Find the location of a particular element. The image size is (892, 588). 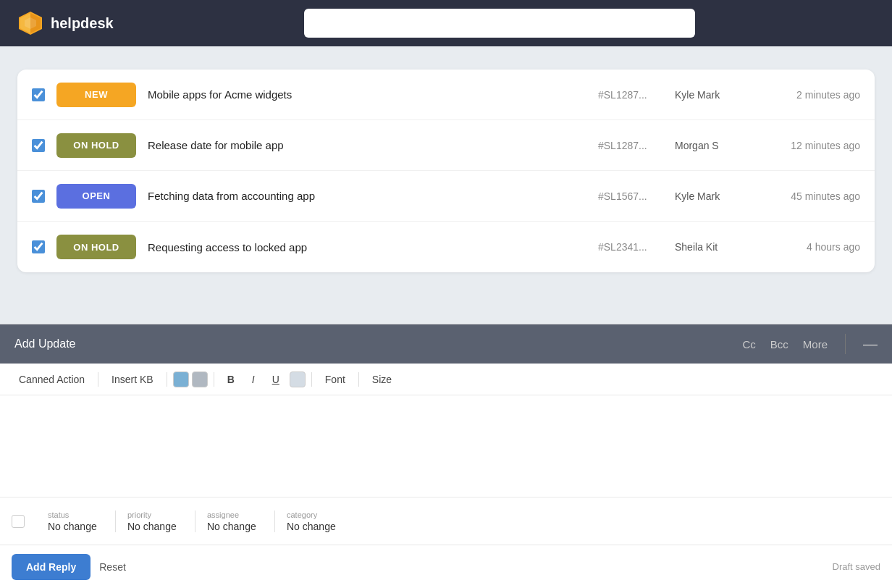

status-field: status No change is located at coordinates (76, 521).